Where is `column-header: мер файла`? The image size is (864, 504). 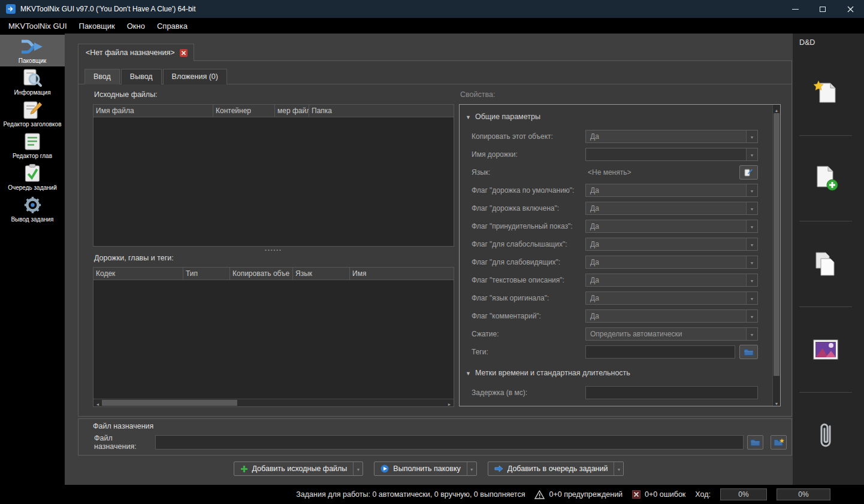 column-header: мер файла is located at coordinates (292, 111).